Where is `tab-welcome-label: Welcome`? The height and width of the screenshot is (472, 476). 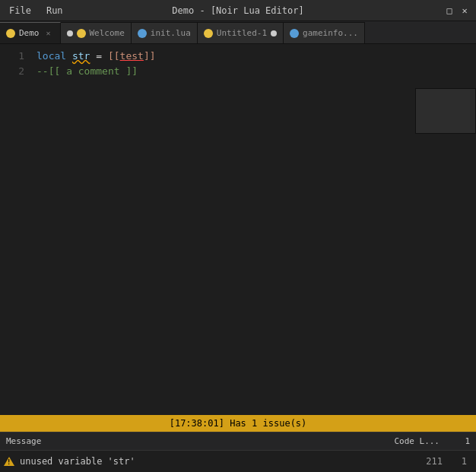 tab-welcome-label: Welcome is located at coordinates (107, 33).